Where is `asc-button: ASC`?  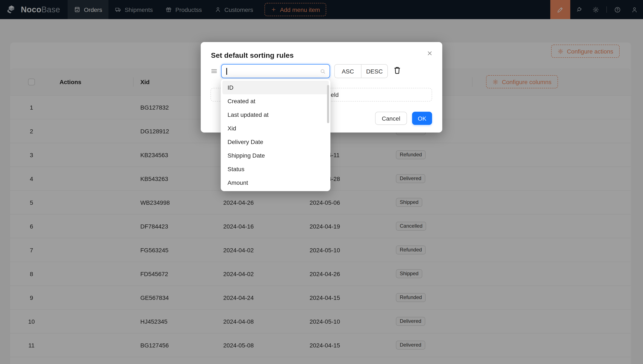 asc-button: ASC is located at coordinates (348, 71).